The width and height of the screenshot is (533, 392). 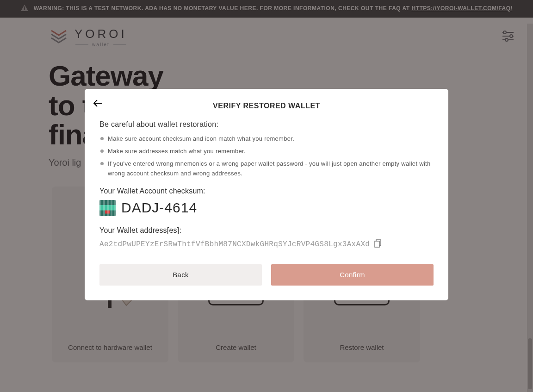 What do you see at coordinates (266, 208) in the screenshot?
I see `checksum-row: DADJ-4614` at bounding box center [266, 208].